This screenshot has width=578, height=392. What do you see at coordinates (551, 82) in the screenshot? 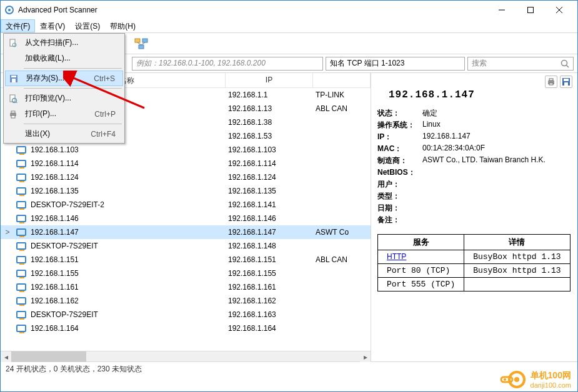
I see `print-button` at bounding box center [551, 82].